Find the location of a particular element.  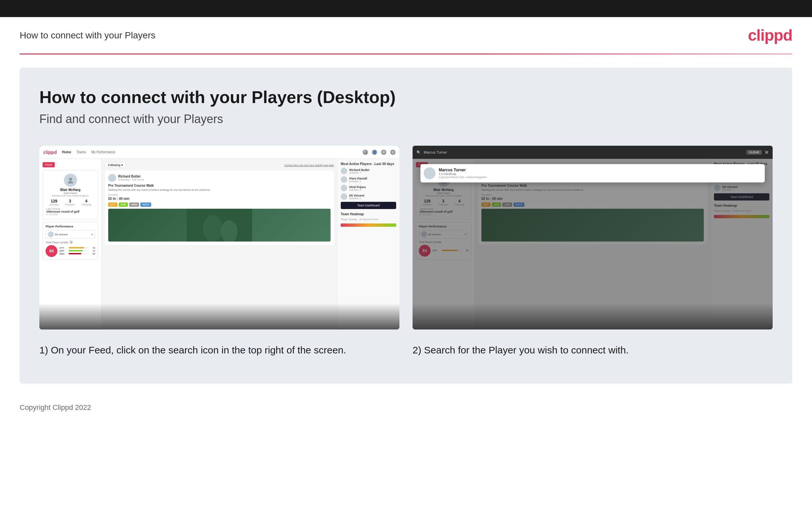

activity-title-2: Pre Tournament Course Walk is located at coordinates (593, 185).